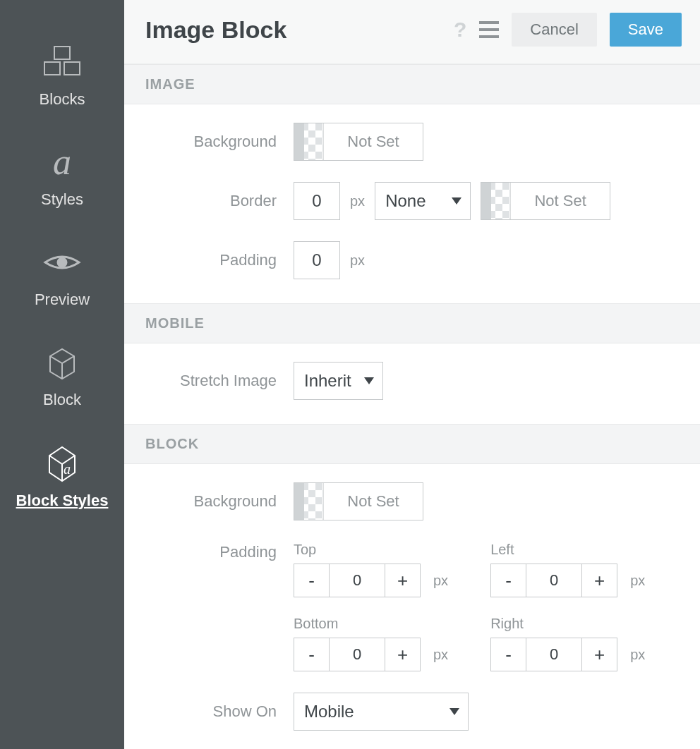  Describe the element at coordinates (62, 99) in the screenshot. I see `sidebar-item-label: Blocks` at that location.